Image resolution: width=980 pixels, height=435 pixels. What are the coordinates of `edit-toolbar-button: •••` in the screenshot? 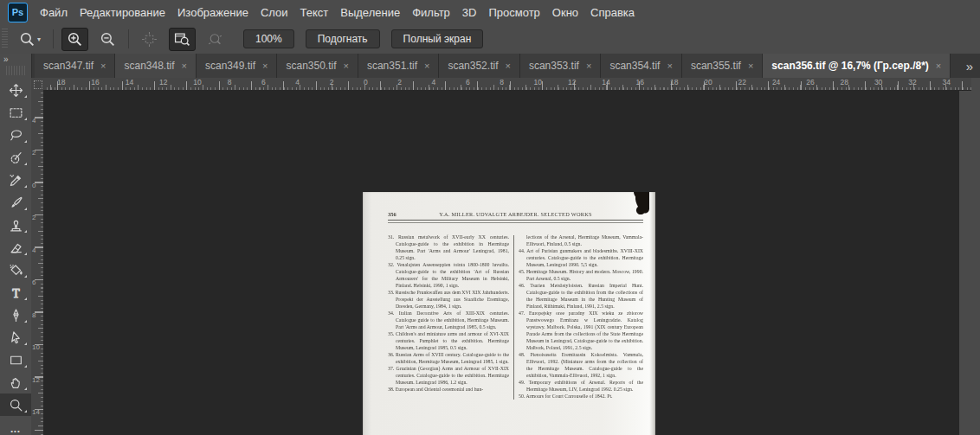 It's located at (16, 427).